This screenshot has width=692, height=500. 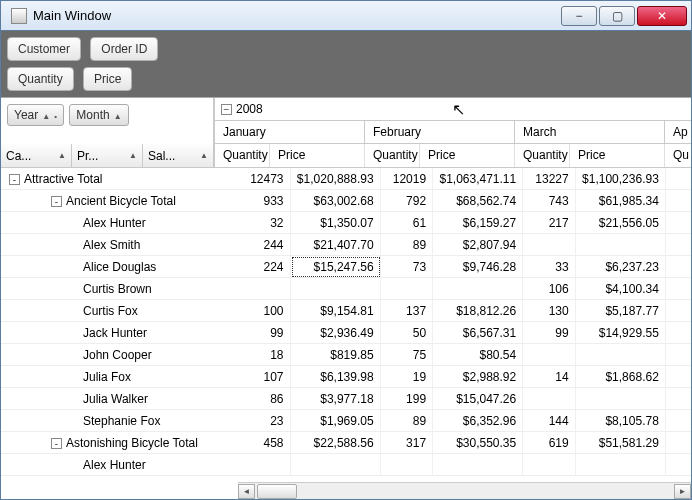 What do you see at coordinates (408, 443) in the screenshot?
I see `cell: 317` at bounding box center [408, 443].